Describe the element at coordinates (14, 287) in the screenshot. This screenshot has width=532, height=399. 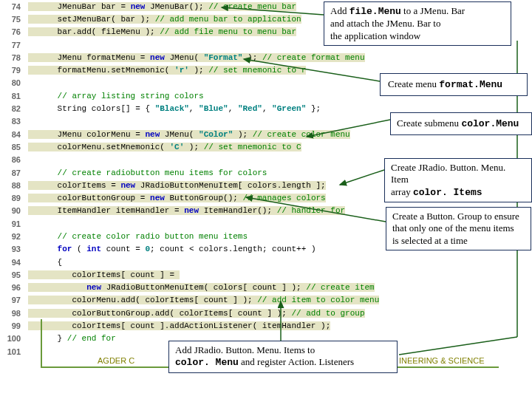
I see `line-number: 96` at that location.